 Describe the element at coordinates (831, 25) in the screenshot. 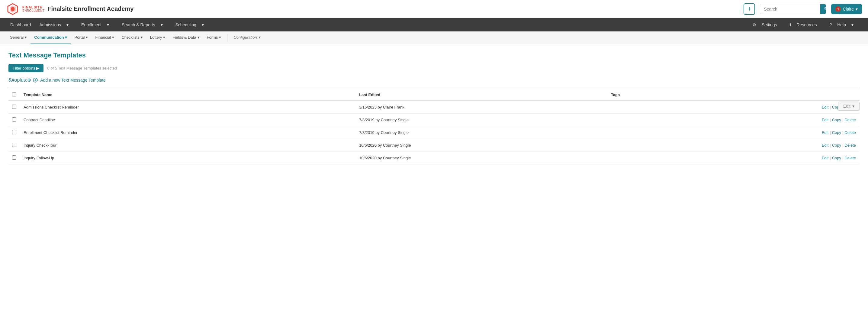

I see `help-question-icon: ?` at that location.